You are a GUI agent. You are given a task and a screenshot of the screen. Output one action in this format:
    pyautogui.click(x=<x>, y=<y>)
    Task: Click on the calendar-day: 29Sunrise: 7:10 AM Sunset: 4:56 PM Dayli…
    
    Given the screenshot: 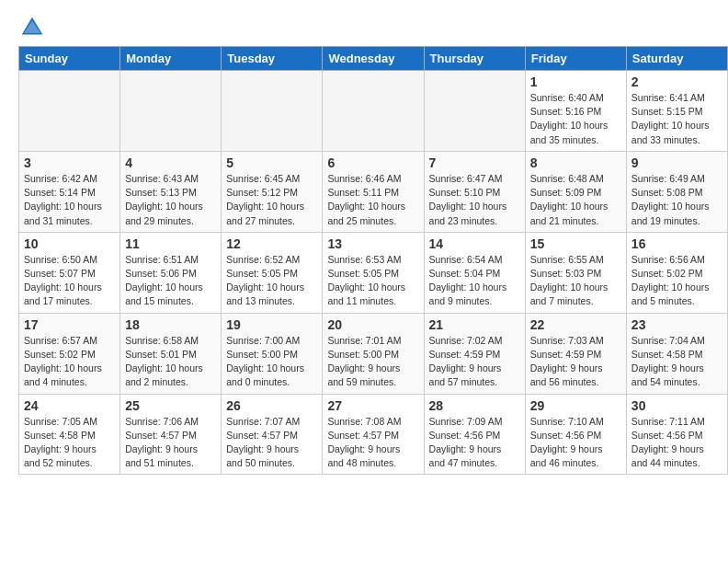 What is the action you would take?
    pyautogui.click(x=575, y=434)
    